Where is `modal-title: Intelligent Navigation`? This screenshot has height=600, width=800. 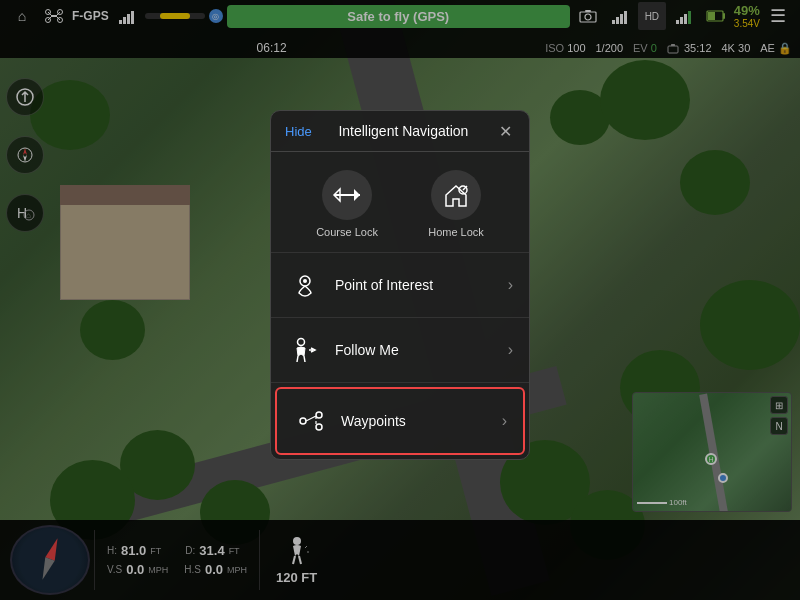 modal-title: Intelligent Navigation is located at coordinates (404, 131).